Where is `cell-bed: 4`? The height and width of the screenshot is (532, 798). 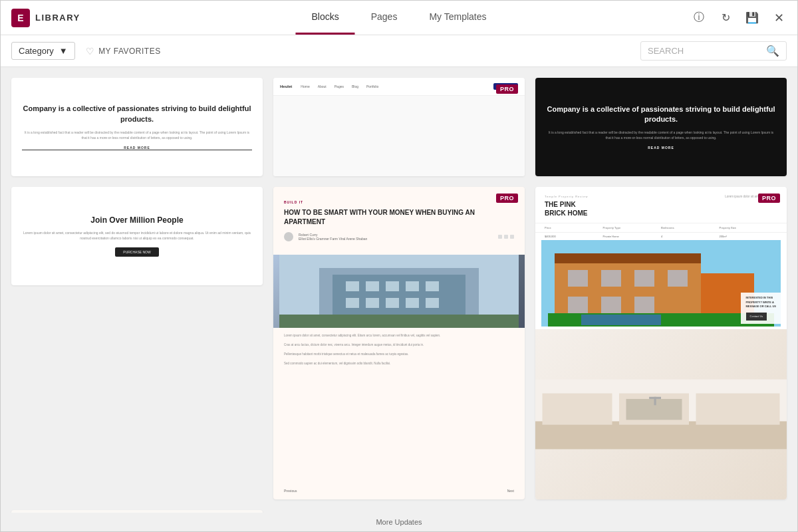
cell-bed: 4 is located at coordinates (690, 237).